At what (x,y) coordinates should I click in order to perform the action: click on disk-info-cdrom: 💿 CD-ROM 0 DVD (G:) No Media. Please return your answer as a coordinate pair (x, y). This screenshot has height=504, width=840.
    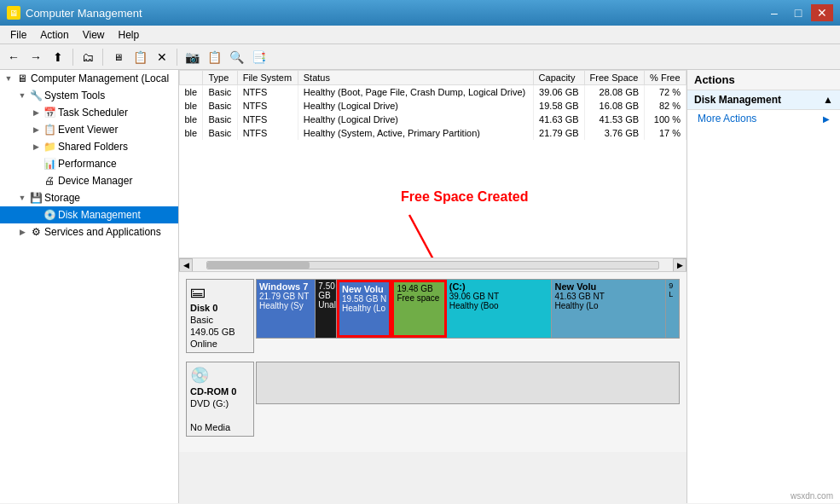
    Looking at the image, I should click on (220, 399).